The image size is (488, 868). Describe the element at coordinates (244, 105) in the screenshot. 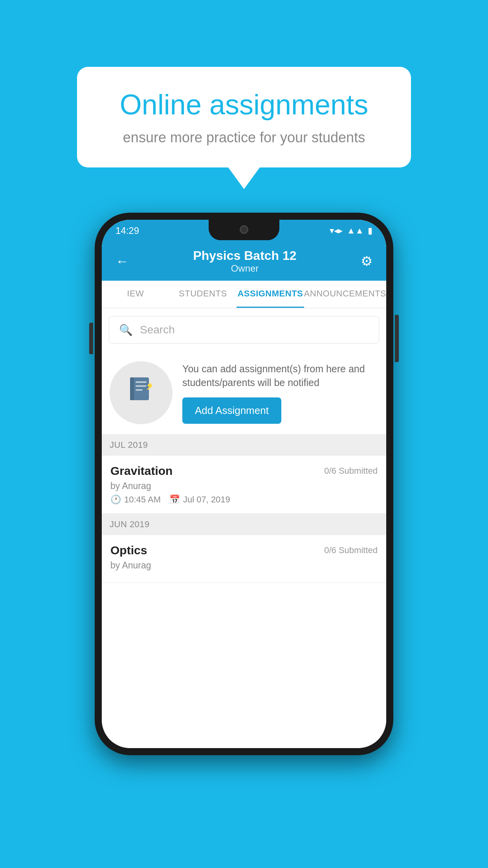

I see `promo-title: Online assignments` at that location.